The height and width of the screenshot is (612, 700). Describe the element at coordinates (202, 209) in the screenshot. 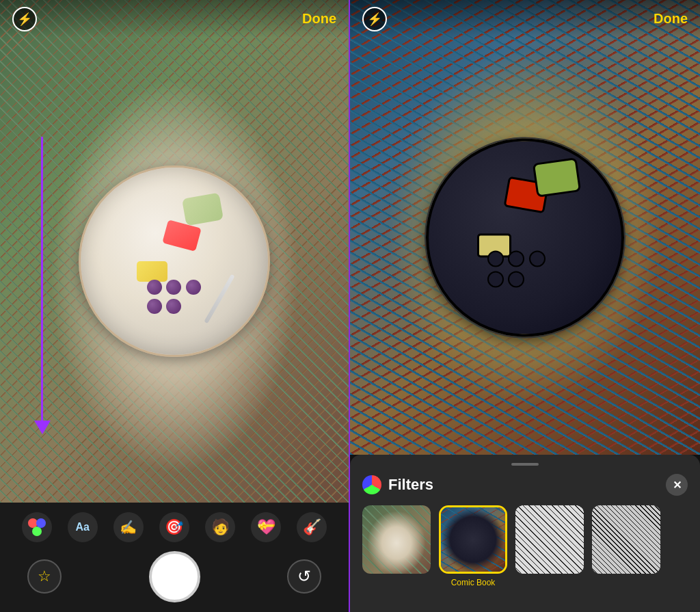

I see `fruit-melon-left` at that location.